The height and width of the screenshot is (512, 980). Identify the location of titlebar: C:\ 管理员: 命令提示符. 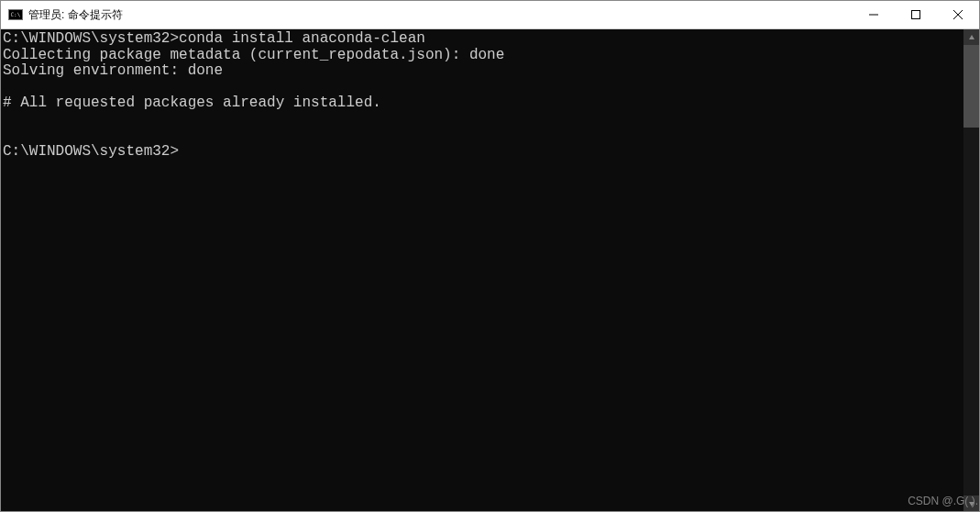
(490, 15).